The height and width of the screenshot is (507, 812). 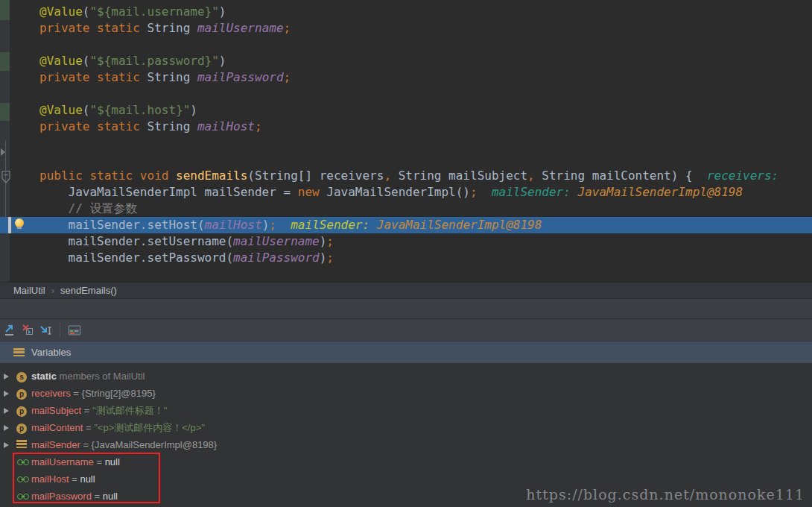 What do you see at coordinates (395, 192) in the screenshot?
I see `code-token: JavaMailSenderImpl()` at bounding box center [395, 192].